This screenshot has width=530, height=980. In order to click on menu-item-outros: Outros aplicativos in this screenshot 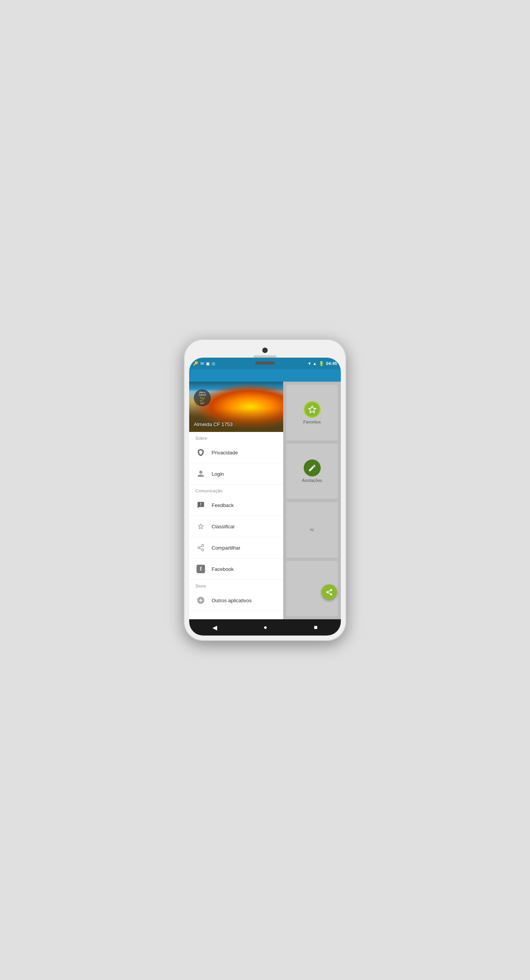, I will do `click(236, 601)`.